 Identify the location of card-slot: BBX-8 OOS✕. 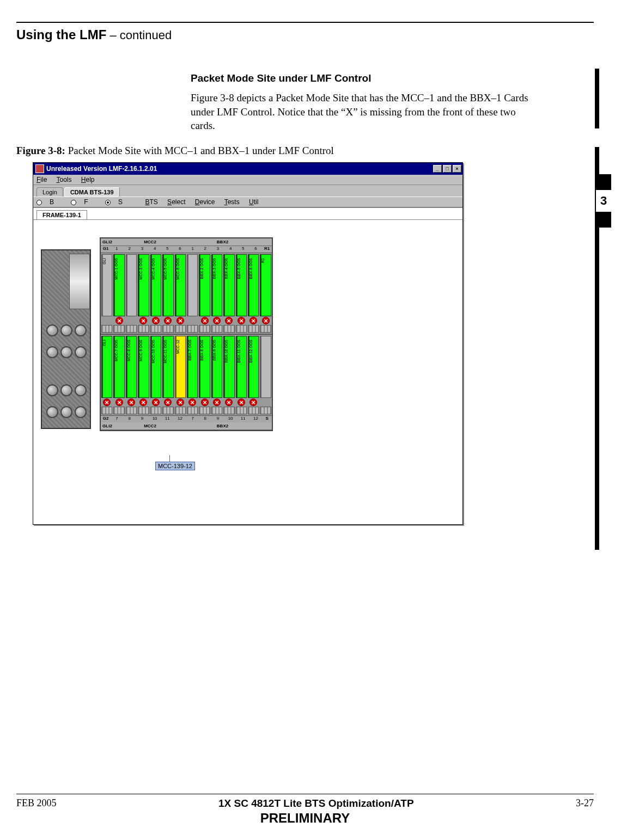
(204, 375).